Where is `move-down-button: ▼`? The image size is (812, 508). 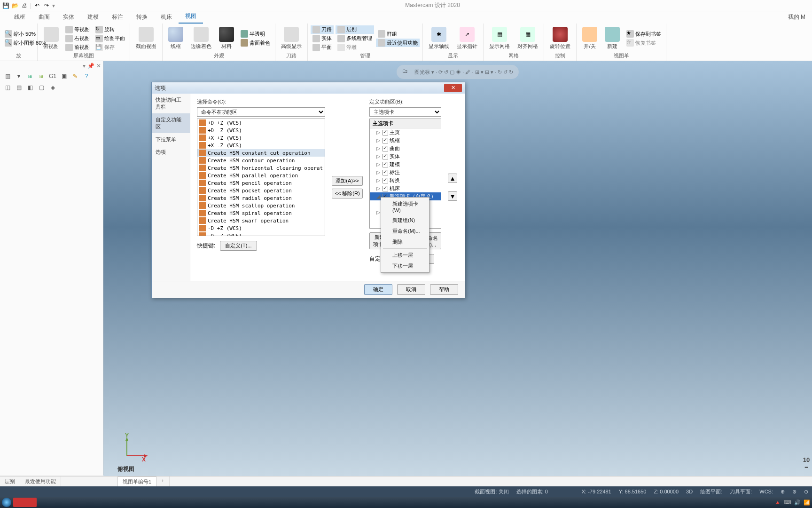 move-down-button: ▼ is located at coordinates (453, 196).